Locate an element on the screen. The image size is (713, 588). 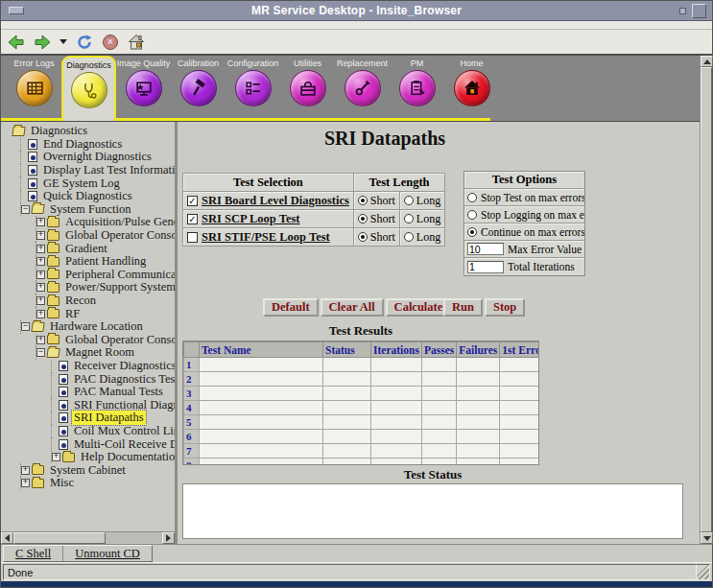
app-button-diagnostics: Diagnostics is located at coordinates (88, 88).